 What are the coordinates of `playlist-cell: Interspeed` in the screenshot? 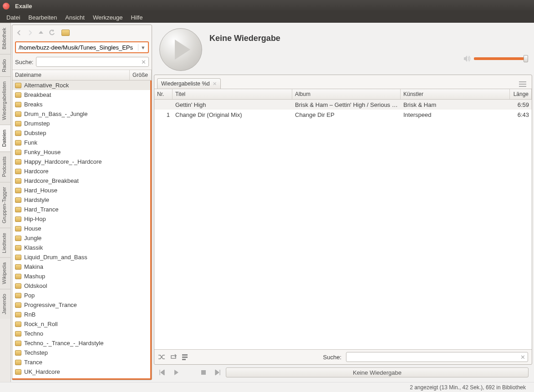 It's located at (455, 115).